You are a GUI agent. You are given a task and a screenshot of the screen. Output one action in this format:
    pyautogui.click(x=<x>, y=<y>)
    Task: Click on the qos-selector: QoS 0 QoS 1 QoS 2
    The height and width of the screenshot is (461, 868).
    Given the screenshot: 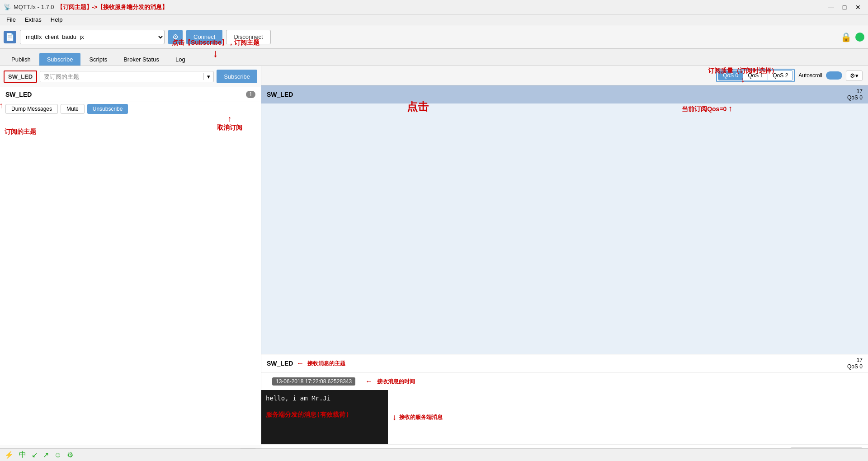 What is the action you would take?
    pyautogui.click(x=755, y=75)
    